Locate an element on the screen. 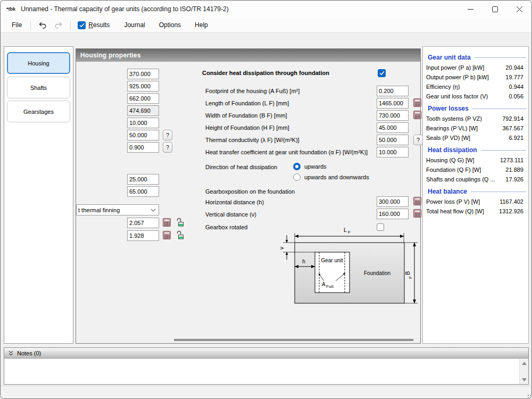 The height and width of the screenshot is (399, 532). foundation-width-field is located at coordinates (393, 115).